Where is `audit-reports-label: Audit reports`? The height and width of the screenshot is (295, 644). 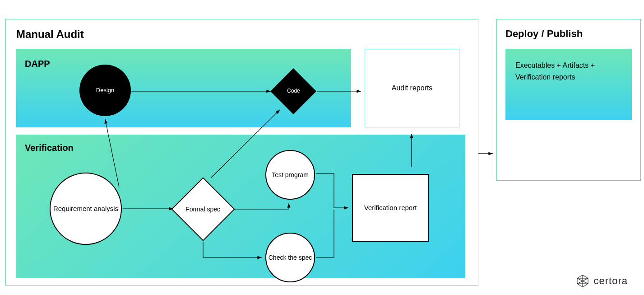
audit-reports-label: Audit reports is located at coordinates (412, 89).